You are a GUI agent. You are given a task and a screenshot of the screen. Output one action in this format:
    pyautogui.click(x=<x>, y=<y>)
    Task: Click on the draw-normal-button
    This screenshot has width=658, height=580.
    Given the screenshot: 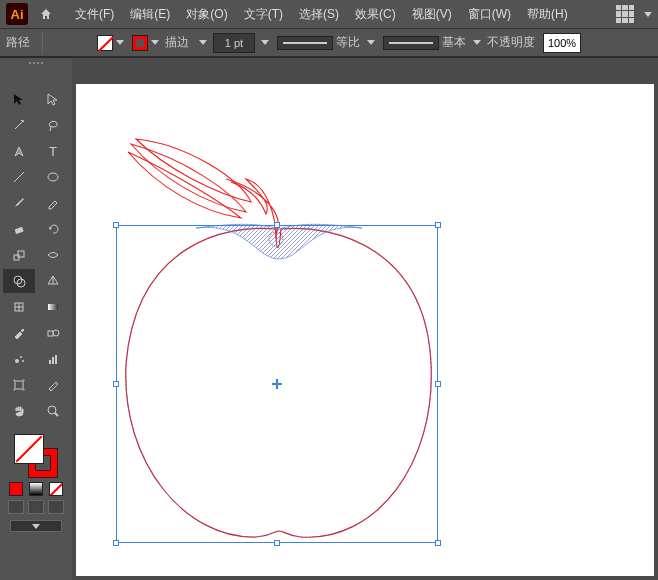 What is the action you would take?
    pyautogui.click(x=16, y=507)
    